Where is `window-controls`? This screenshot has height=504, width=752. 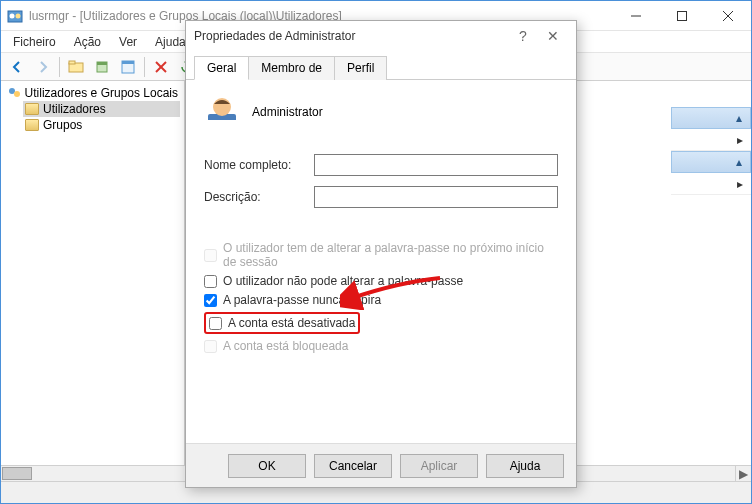
window-controls is located at coordinates (682, 16).